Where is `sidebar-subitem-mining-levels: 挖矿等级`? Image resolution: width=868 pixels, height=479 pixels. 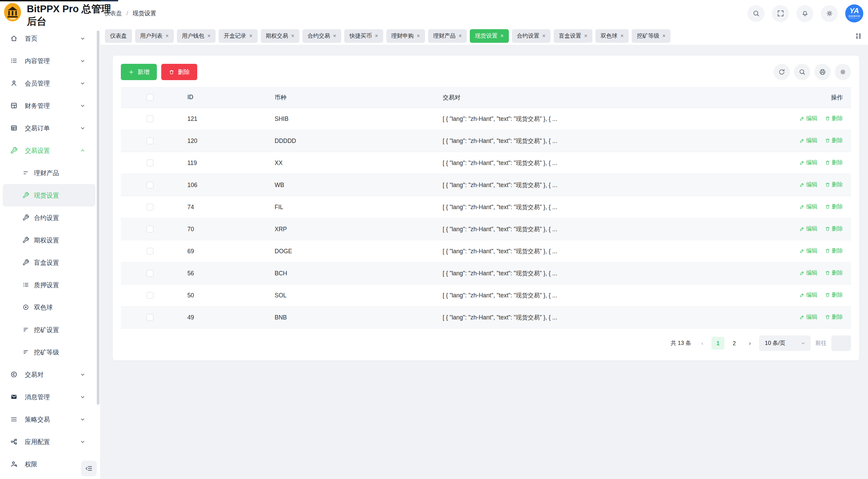
sidebar-subitem-mining-levels: 挖矿等级 is located at coordinates (46, 352).